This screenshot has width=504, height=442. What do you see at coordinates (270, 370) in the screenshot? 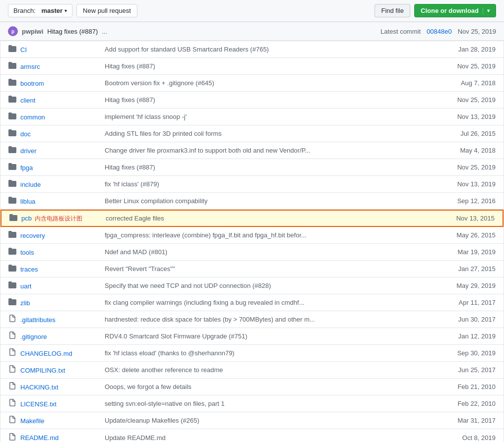
I see `commit-message-cell: OSX: delete another reference to readme` at bounding box center [270, 370].